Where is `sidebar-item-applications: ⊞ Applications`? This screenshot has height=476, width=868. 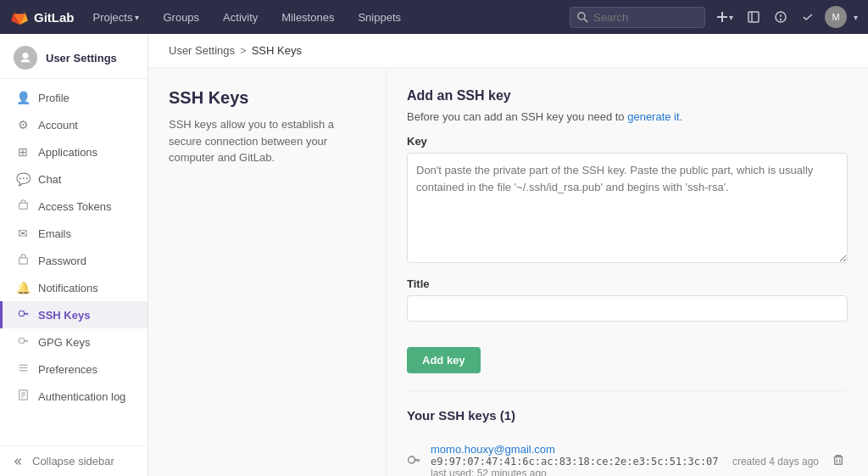 sidebar-item-applications: ⊞ Applications is located at coordinates (74, 152).